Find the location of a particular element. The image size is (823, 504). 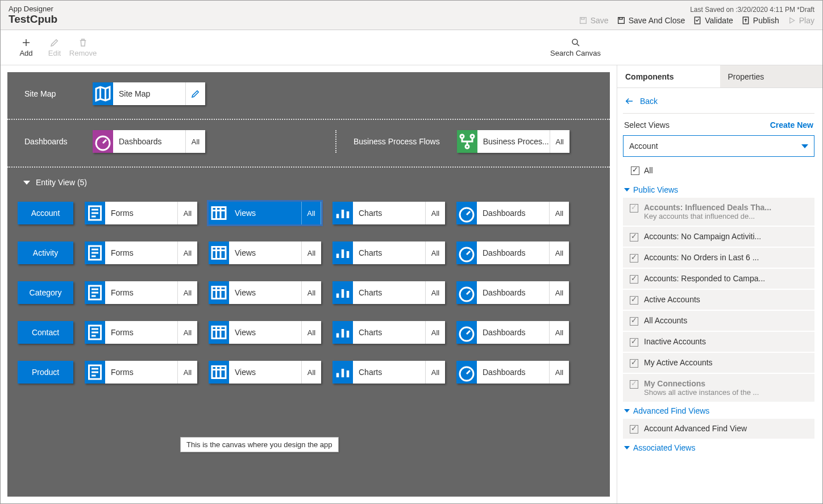

search-canvas-button: Search Canvas is located at coordinates (575, 48).